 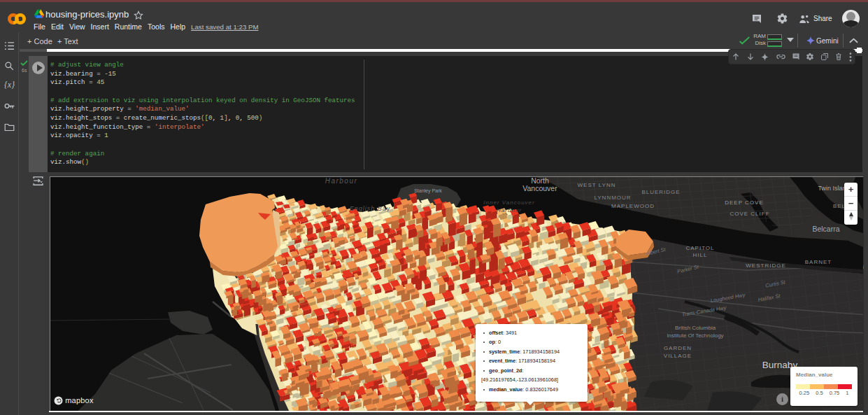 I want to click on svg-text: Vancouver, so click(x=540, y=188).